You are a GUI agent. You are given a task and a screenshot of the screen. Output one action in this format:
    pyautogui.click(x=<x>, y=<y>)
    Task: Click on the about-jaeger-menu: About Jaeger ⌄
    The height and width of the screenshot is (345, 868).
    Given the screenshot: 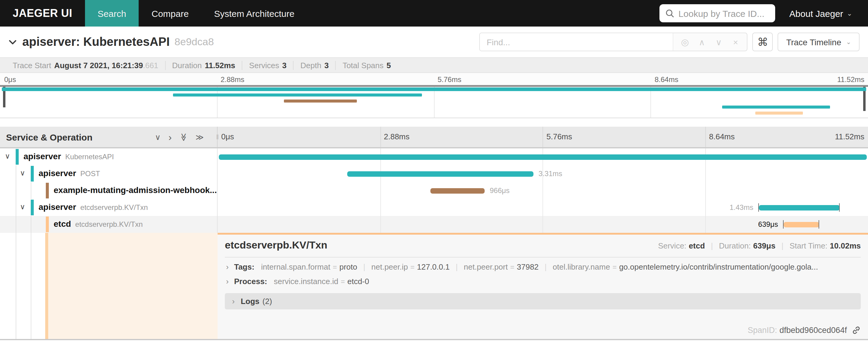 What is the action you would take?
    pyautogui.click(x=822, y=13)
    